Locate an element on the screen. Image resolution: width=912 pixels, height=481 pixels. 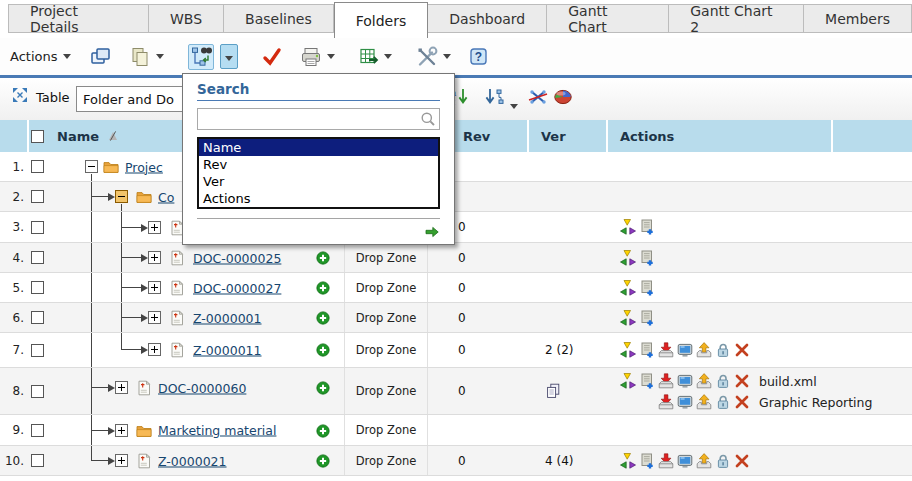
expand-all-icon is located at coordinates (20, 95).